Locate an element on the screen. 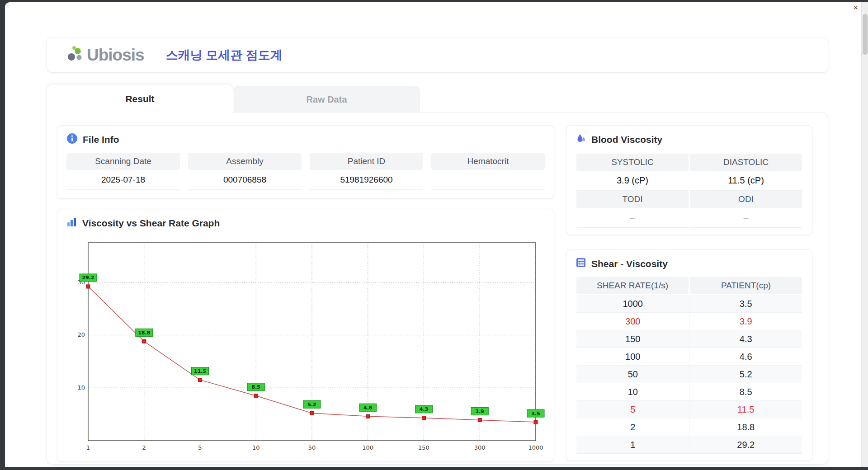  svg-text: 20 is located at coordinates (81, 334).